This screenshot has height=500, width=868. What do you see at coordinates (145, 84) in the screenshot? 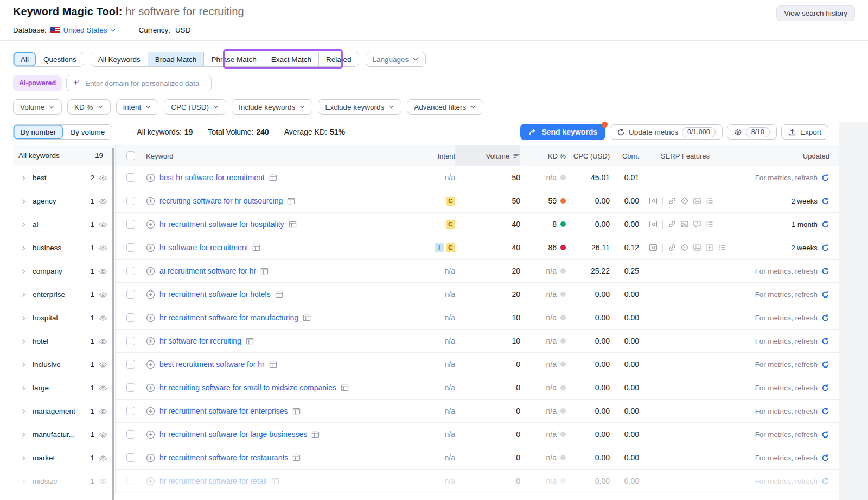
I see `domain-input` at bounding box center [145, 84].